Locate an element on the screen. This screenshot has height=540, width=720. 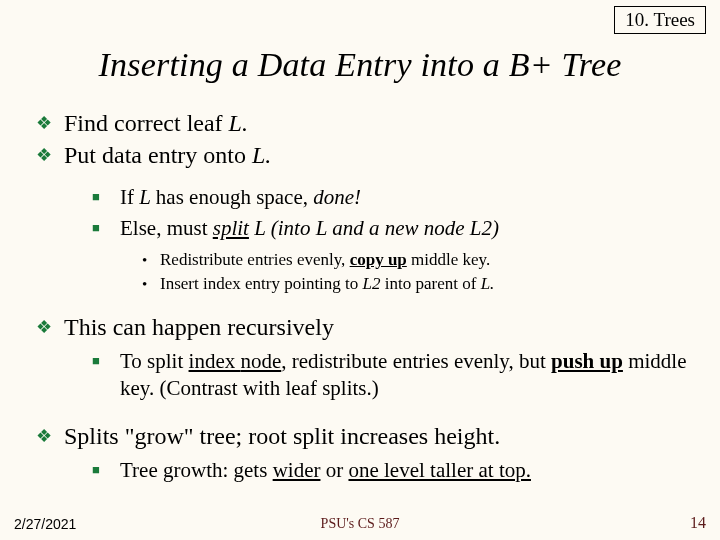
text: Else, must is located at coordinates (166, 228).